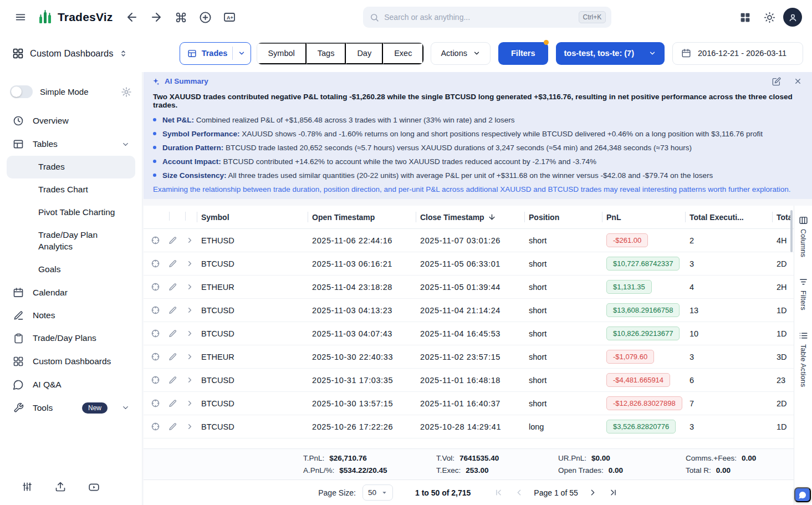  What do you see at coordinates (71, 241) in the screenshot?
I see `sidebar-subitem-trade-day-plan-analytics: Trade/Day Plan Analytics` at bounding box center [71, 241].